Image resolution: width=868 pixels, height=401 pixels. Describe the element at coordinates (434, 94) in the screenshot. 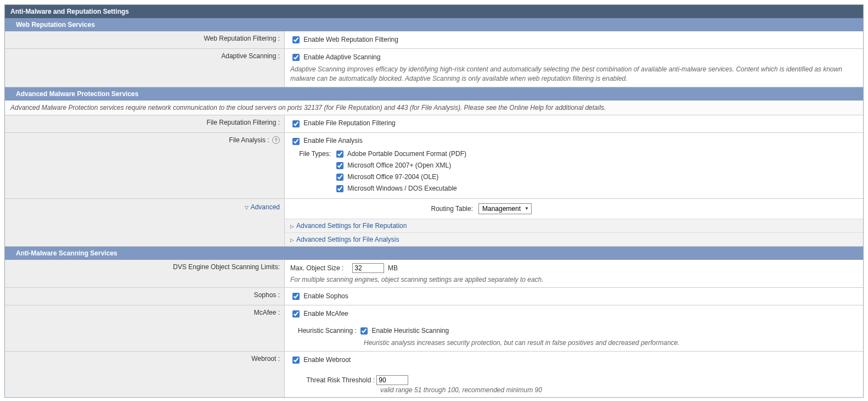

I see `section-header-amps: Advanced Malware Protection Services` at that location.